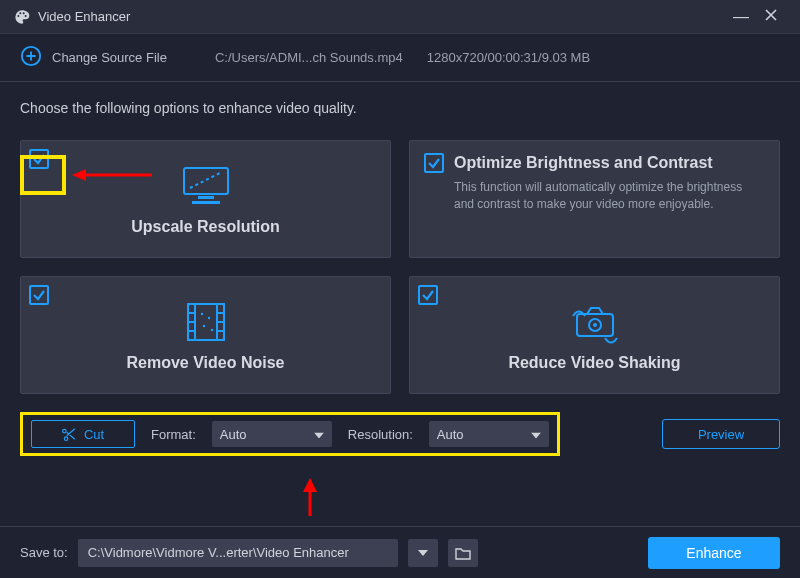  Describe the element at coordinates (595, 322) in the screenshot. I see `camera-shake-icon` at that location.